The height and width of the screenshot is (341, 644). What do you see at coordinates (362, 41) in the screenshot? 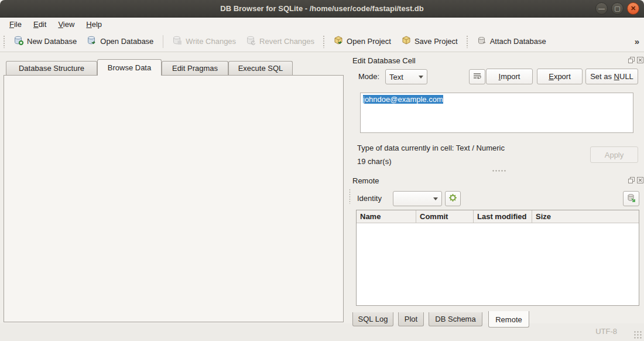
I see `open-project-button: Open Project` at bounding box center [362, 41].